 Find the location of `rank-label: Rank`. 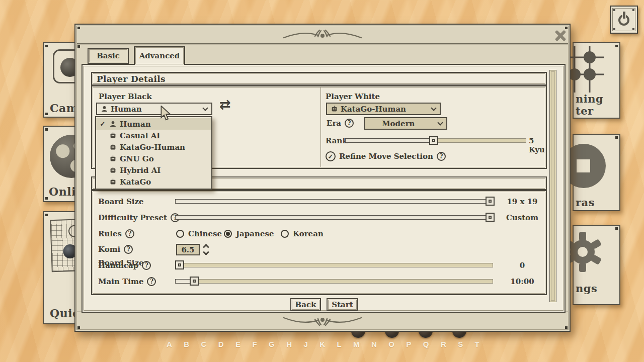

rank-label: Rank is located at coordinates (337, 141).